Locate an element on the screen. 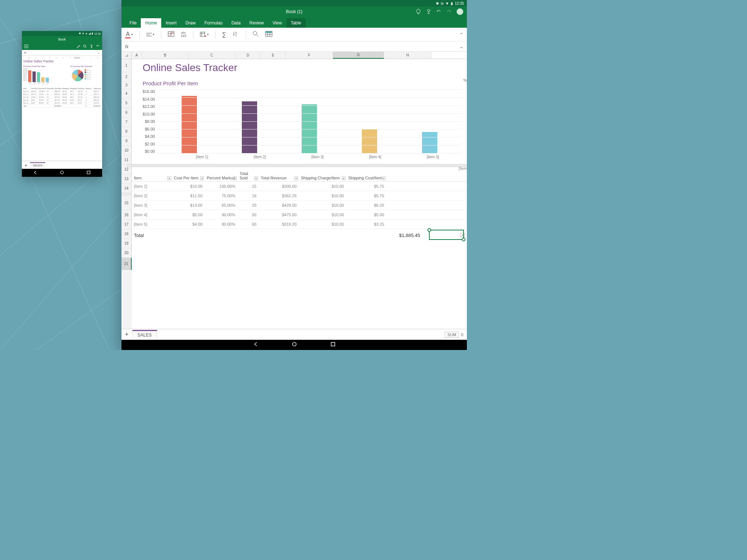 The height and width of the screenshot is (560, 747). row-header-7: 7 is located at coordinates (127, 122).